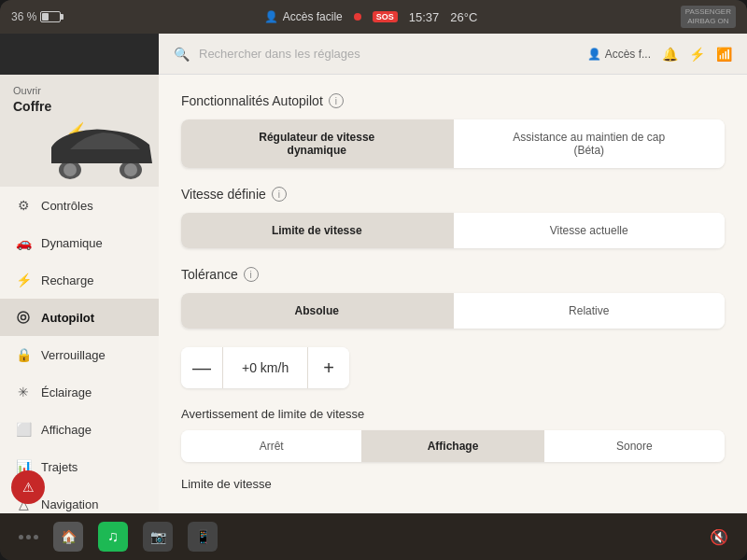 This screenshot has height=560, width=747. What do you see at coordinates (92, 355) in the screenshot?
I see `verrouillage-label: Verrouillage` at bounding box center [92, 355].